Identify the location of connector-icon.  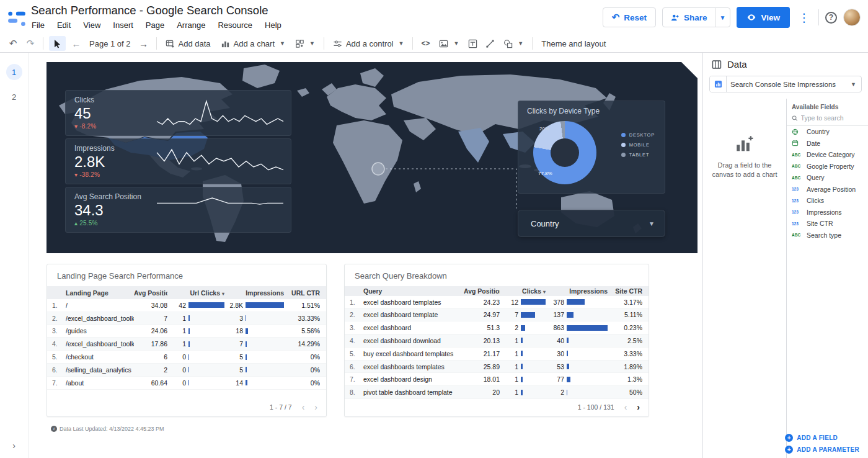
(718, 84).